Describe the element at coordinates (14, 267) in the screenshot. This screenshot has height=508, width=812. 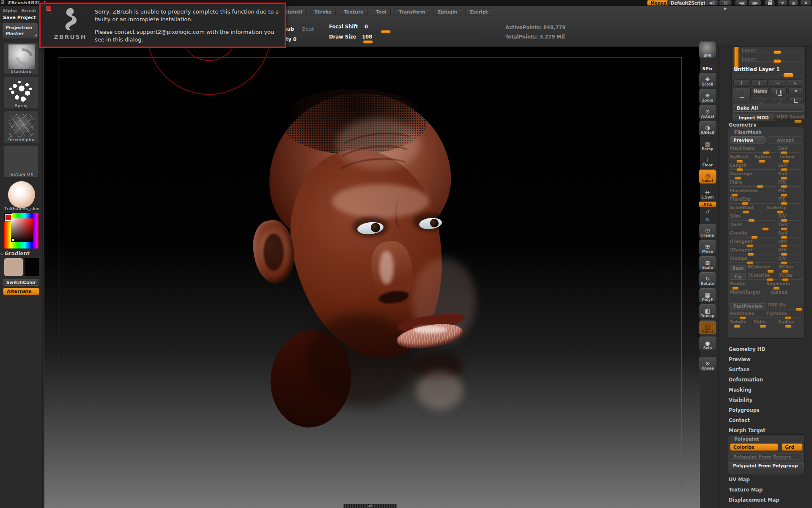
I see `main-color-swatch` at that location.